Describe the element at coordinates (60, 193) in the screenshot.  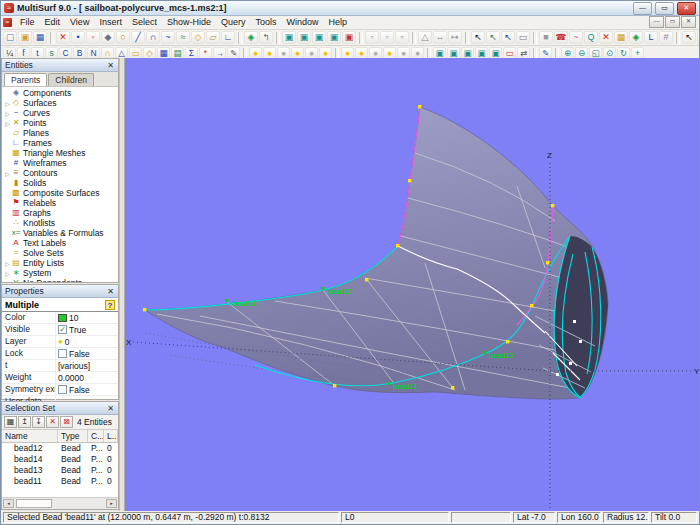
I see `tree-item: ▷ ▩ Composite Surfaces` at that location.